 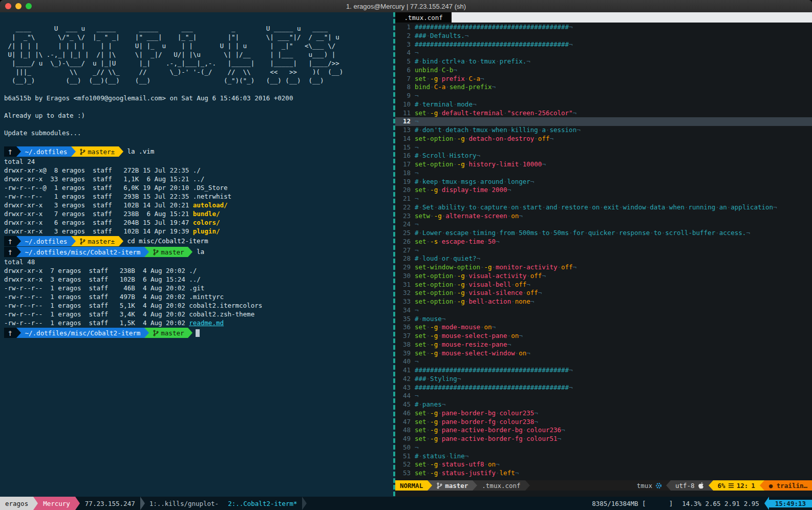 What do you see at coordinates (225, 305) in the screenshot?
I see `file-name: cobalt2.itermcolors` at bounding box center [225, 305].